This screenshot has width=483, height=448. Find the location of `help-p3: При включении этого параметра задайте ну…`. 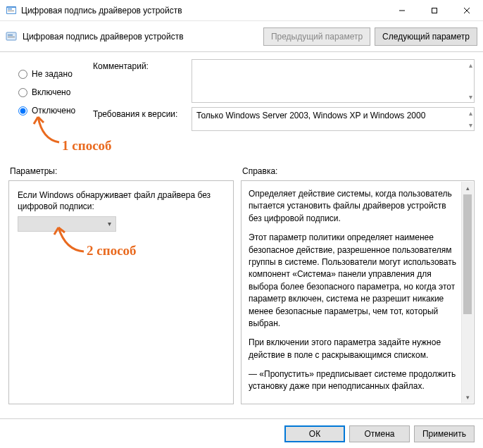

help-p3: При включении этого параметра задайте ну… is located at coordinates (353, 349).